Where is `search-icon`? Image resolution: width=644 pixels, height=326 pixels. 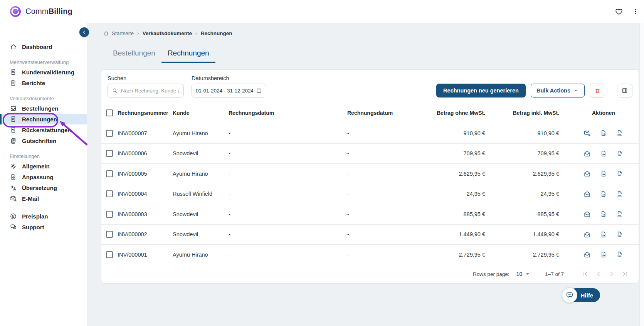 search-icon is located at coordinates (115, 91).